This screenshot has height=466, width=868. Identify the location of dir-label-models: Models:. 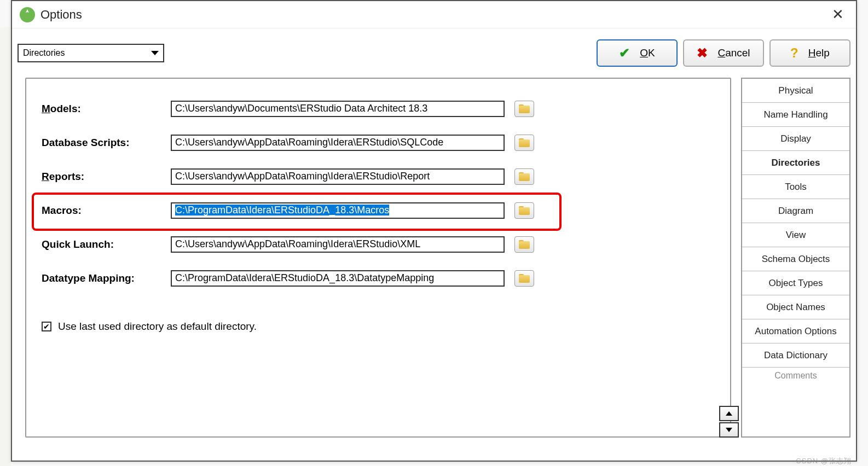
(106, 109).